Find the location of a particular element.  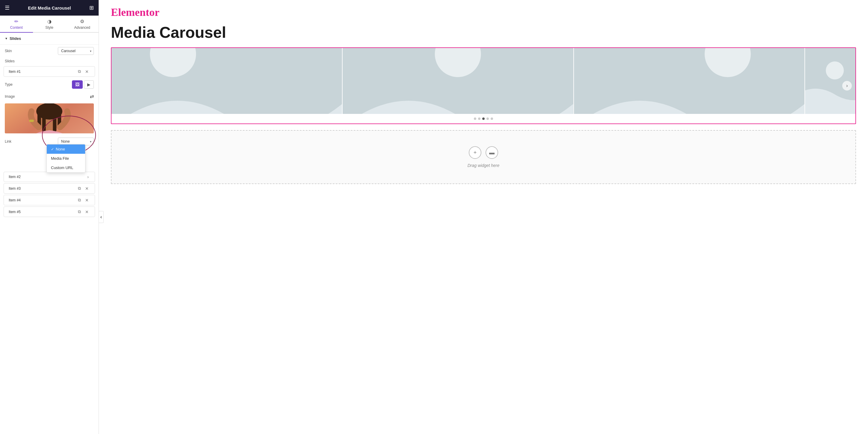

panel-title: Edit Media Carousel is located at coordinates (49, 8).